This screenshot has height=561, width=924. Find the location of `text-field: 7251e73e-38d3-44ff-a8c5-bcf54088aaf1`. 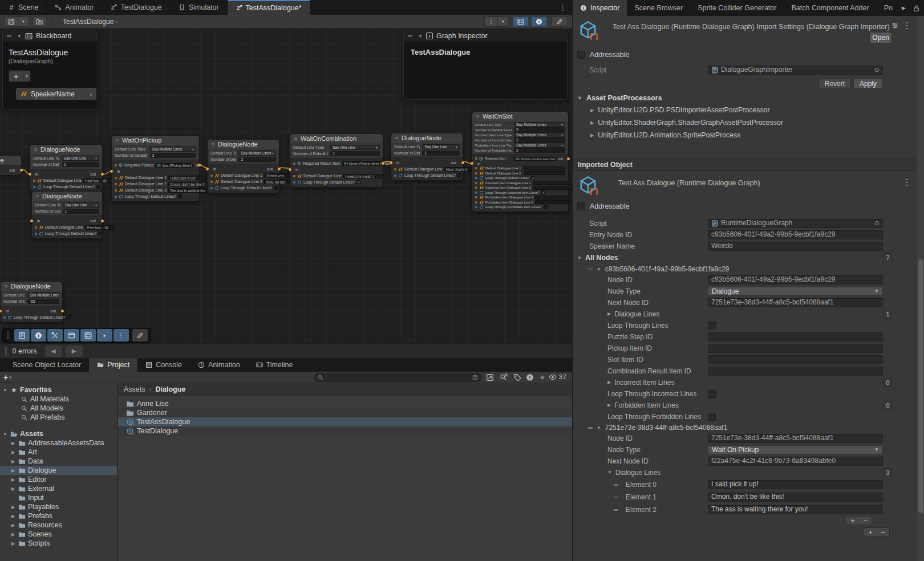

text-field: 7251e73e-38d3-44ff-a8c5-bcf54088aaf1 is located at coordinates (795, 438).